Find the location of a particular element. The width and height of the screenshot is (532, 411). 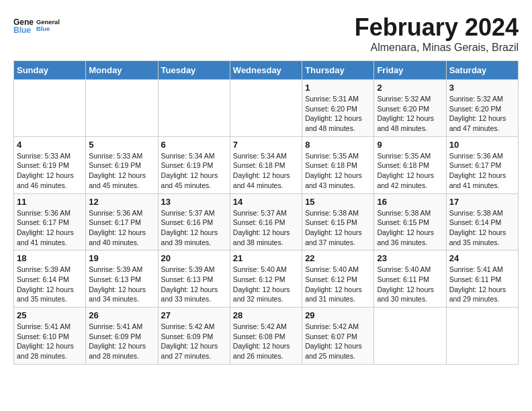

day-cell: 13Sunrise: 5:37 AMSunset: 6:16 PMDayligh… is located at coordinates (193, 222).